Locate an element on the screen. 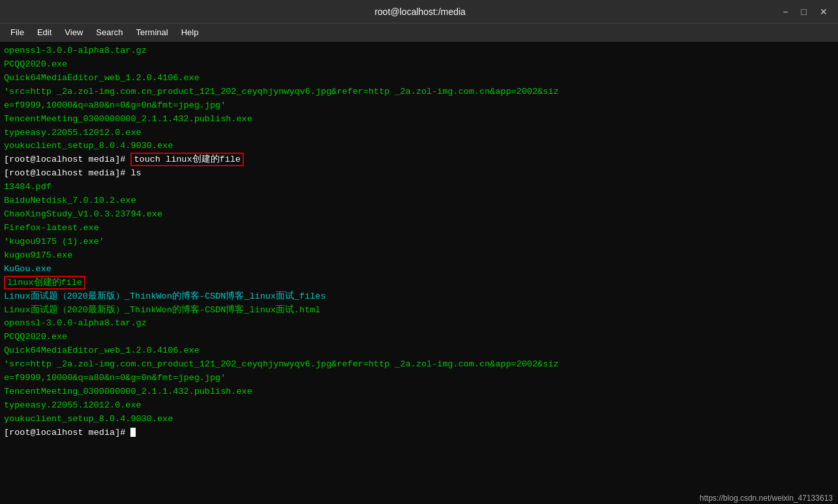  menu-search: Search is located at coordinates (110, 33).